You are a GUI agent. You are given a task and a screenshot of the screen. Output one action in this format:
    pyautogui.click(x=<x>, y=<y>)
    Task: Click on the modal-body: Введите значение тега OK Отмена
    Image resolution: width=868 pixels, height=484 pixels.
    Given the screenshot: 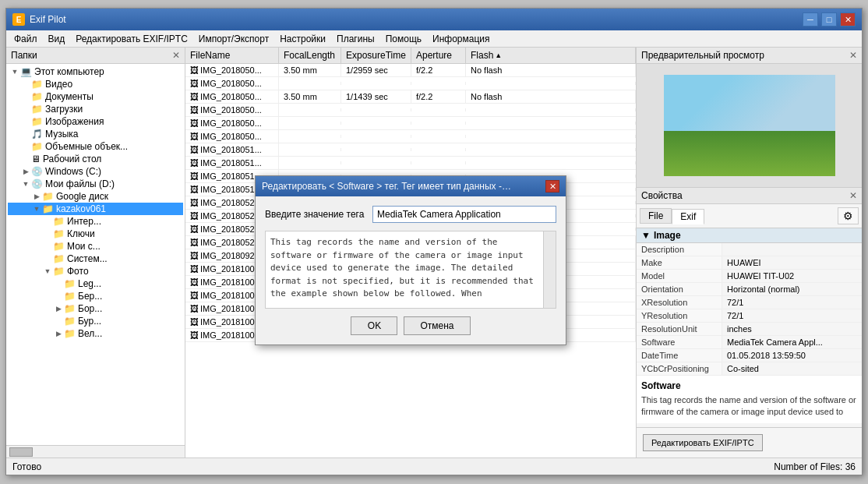 What is the action you would take?
    pyautogui.click(x=411, y=270)
    